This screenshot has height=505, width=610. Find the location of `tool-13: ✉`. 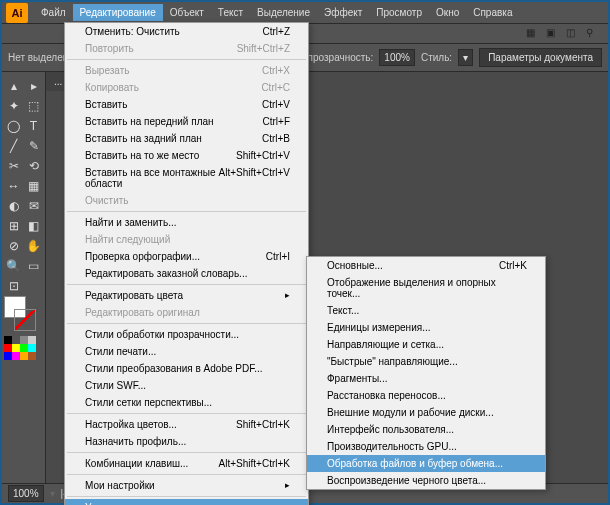

tool-13: ✉ is located at coordinates (34, 206).